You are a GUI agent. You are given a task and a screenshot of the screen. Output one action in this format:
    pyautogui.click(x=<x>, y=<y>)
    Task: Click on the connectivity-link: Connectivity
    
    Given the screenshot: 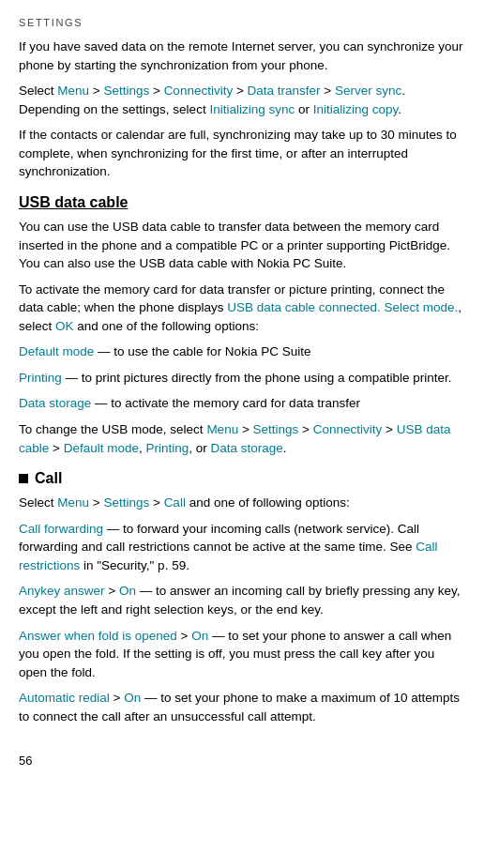 What is the action you would take?
    pyautogui.click(x=199, y=90)
    